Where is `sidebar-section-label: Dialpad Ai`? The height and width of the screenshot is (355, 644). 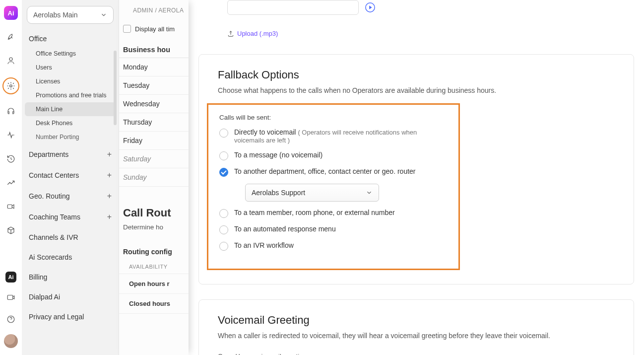 sidebar-section-label: Dialpad Ai is located at coordinates (45, 297).